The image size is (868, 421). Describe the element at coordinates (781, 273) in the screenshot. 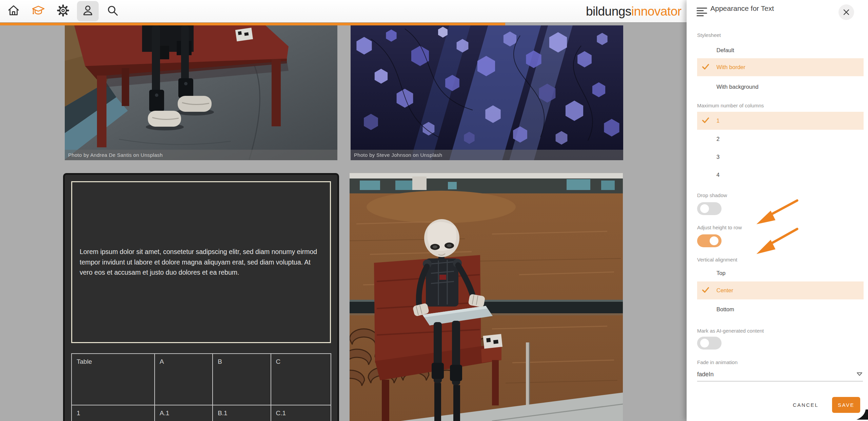

I see `valign-option-top: Top` at that location.